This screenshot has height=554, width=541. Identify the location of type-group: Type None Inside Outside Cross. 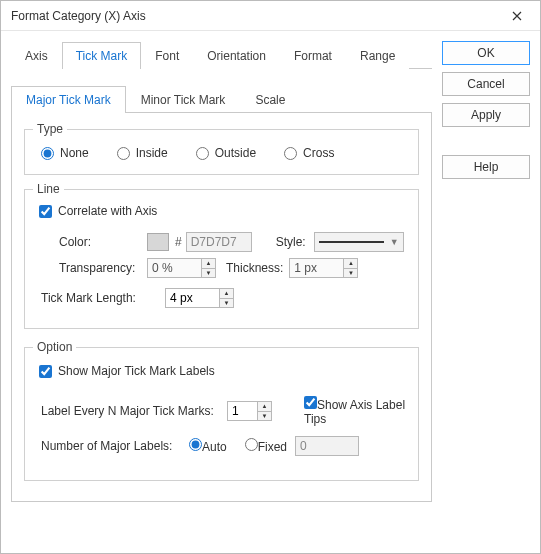
(222, 152).